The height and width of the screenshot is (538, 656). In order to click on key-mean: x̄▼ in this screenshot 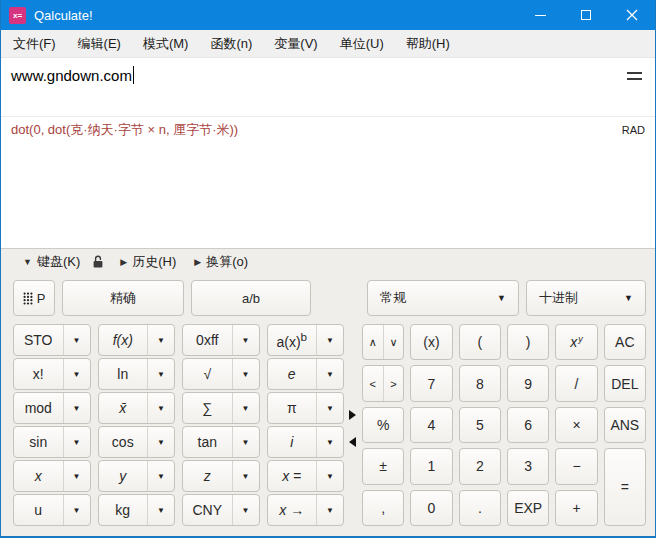, I will do `click(137, 408)`.